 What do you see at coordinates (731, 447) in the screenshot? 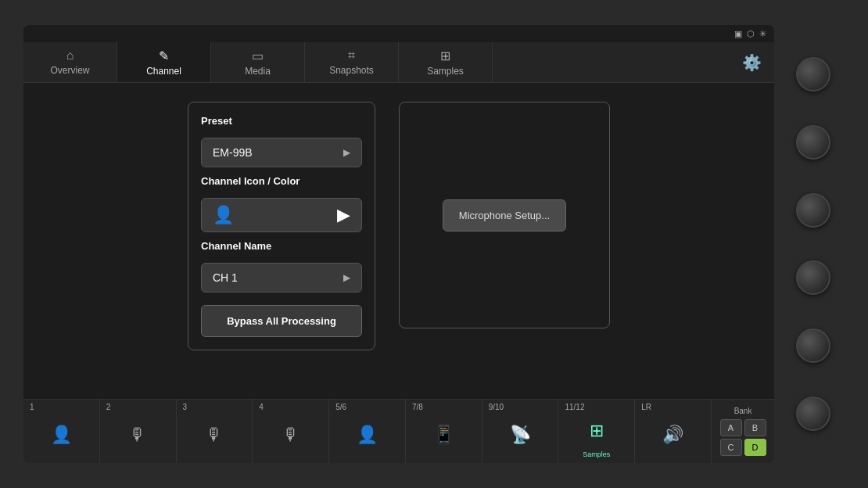
I see `bank-c-button: C` at bounding box center [731, 447].